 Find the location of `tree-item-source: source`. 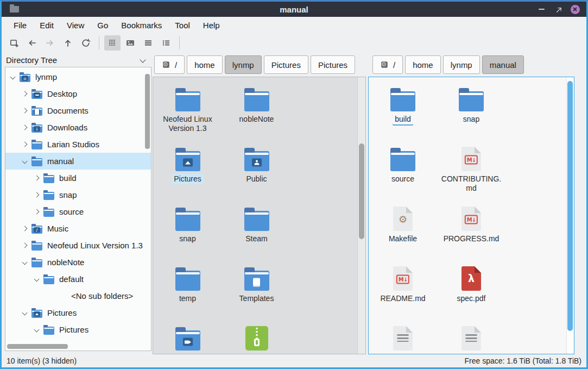

tree-item-source: source is located at coordinates (78, 212).